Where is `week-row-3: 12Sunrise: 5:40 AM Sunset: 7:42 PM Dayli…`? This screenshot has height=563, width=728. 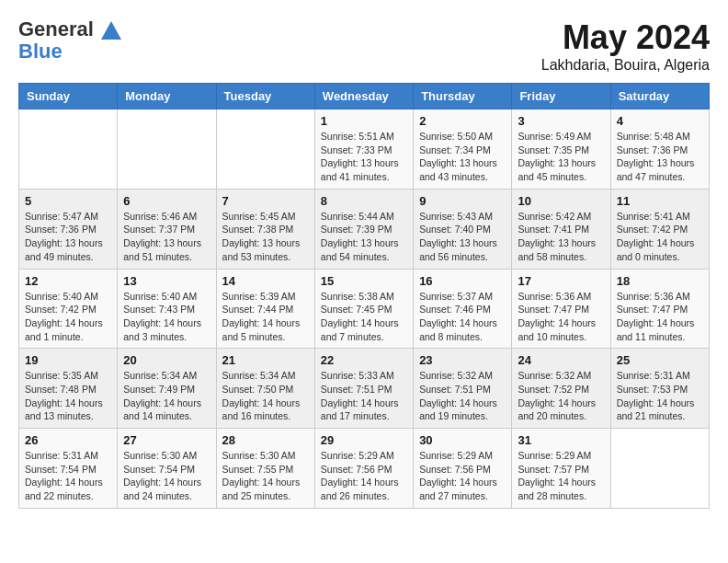 week-row-3: 12Sunrise: 5:40 AM Sunset: 7:42 PM Dayli… is located at coordinates (364, 309).